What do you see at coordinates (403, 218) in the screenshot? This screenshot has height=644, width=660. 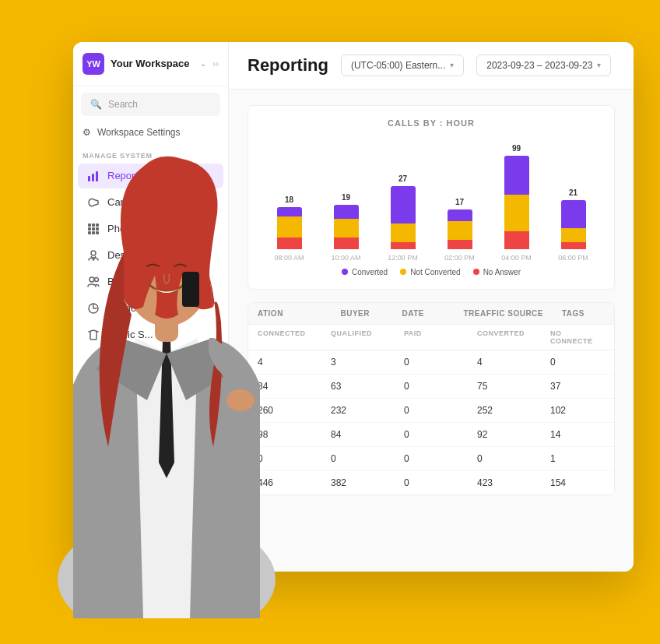 I see `bar-group-3: 27 12:00 PM` at bounding box center [403, 218].